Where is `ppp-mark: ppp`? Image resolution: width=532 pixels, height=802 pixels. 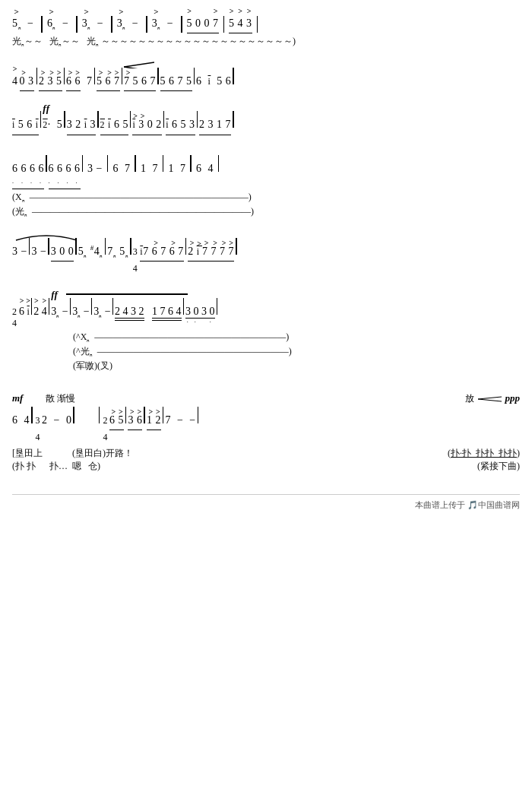 ppp-mark: ppp is located at coordinates (513, 398).